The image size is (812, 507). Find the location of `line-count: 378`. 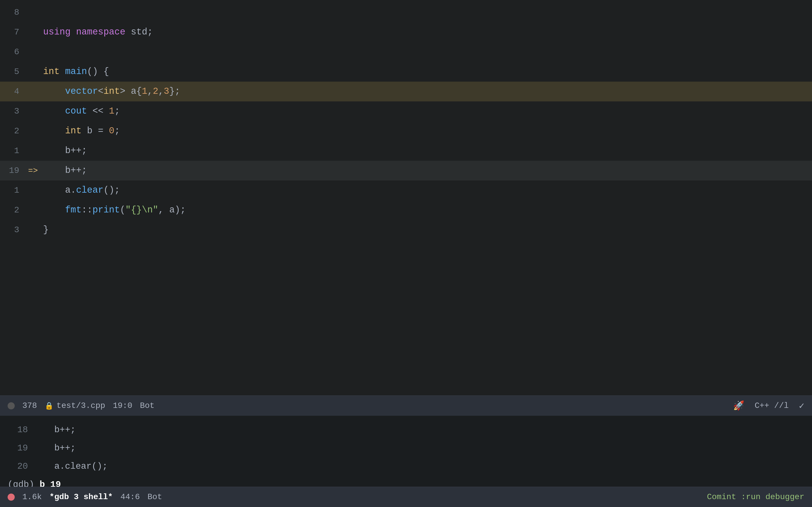

line-count: 378 is located at coordinates (30, 406).